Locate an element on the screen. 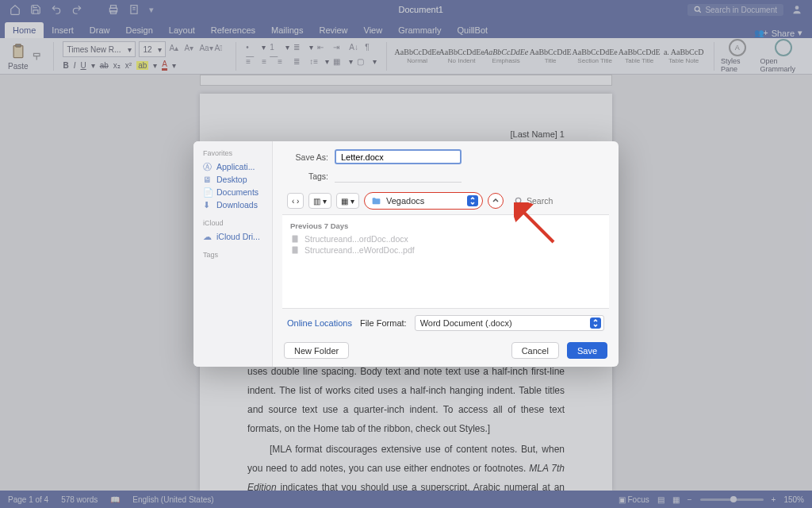 The width and height of the screenshot is (812, 508). tags-input is located at coordinates (398, 176).